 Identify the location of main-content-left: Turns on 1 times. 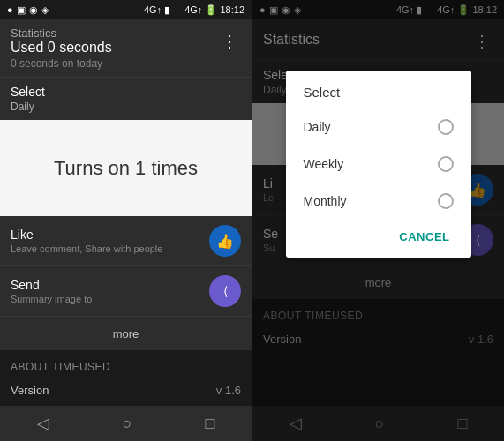
(125, 168).